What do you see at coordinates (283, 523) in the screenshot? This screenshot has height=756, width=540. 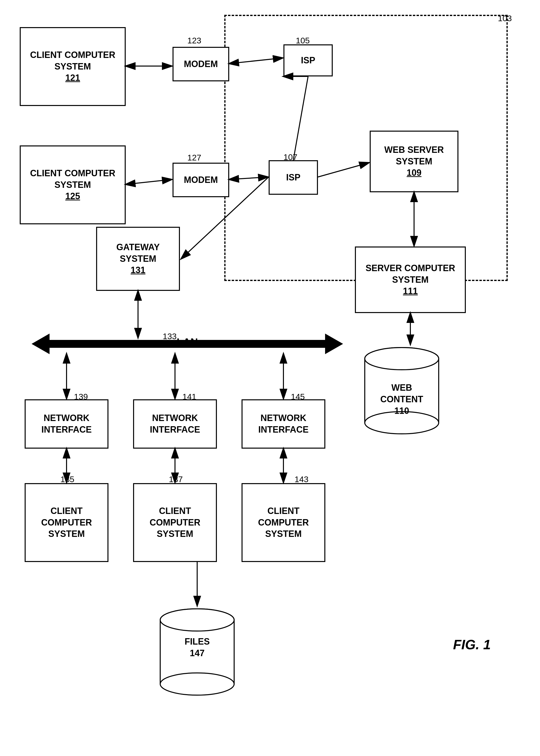 I see `client-143-label: CLIENTCOMPUTERSYSTEM` at bounding box center [283, 523].